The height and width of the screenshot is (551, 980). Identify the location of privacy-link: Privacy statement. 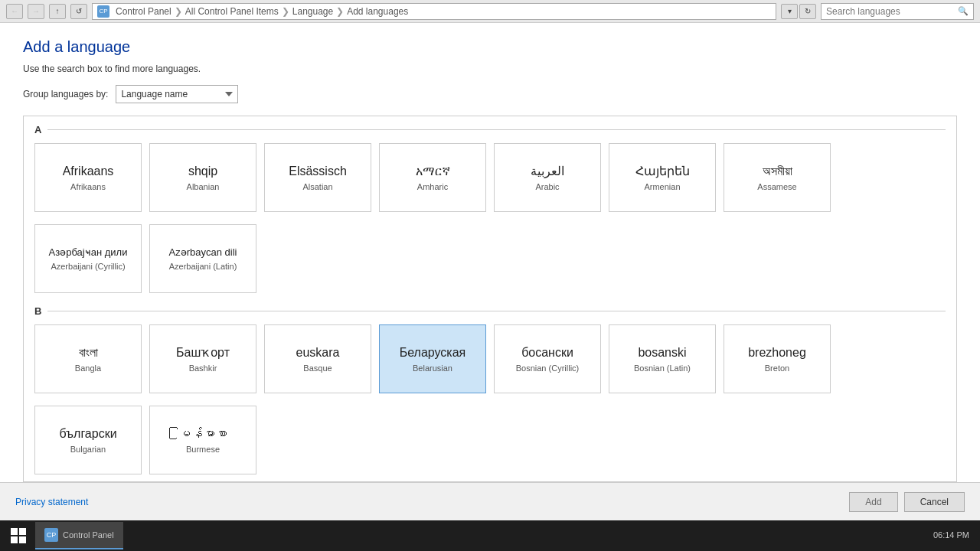
(52, 502).